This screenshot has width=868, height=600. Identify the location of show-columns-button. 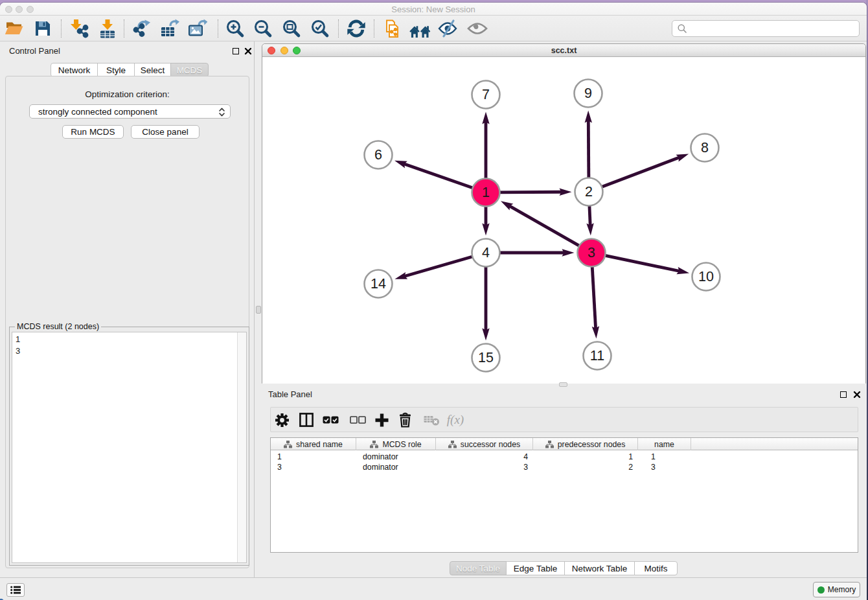
(306, 420).